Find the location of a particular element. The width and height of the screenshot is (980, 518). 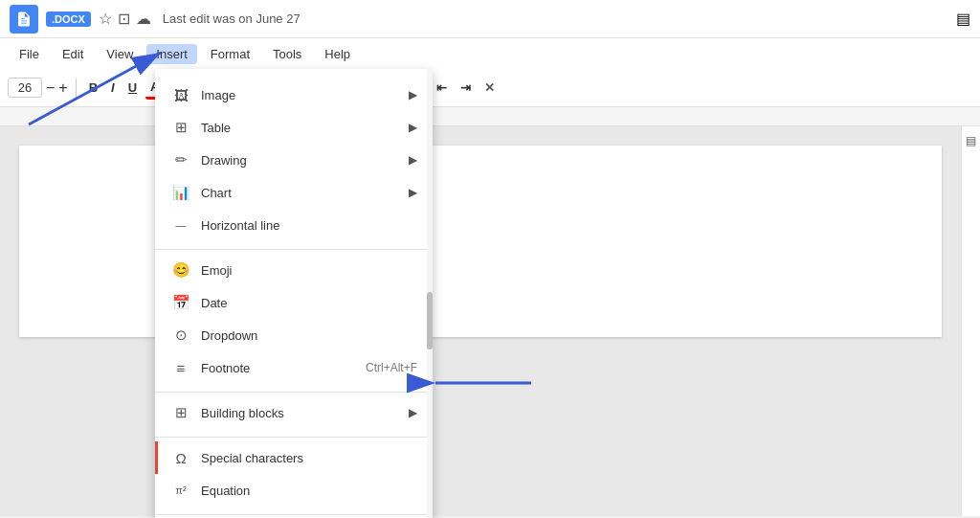

footnote-label: Footnote is located at coordinates (283, 368).